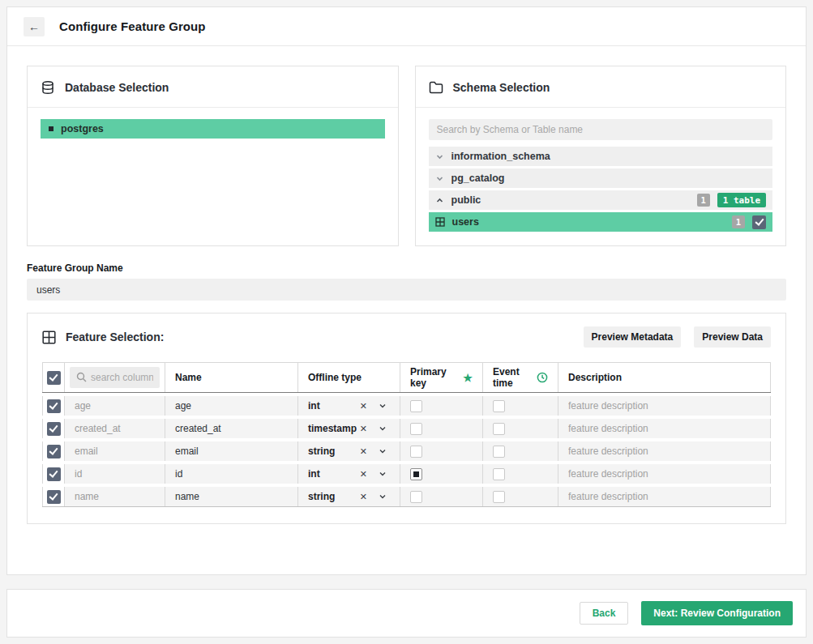  I want to click on app-header: ← Configure Feature Group, so click(407, 27).